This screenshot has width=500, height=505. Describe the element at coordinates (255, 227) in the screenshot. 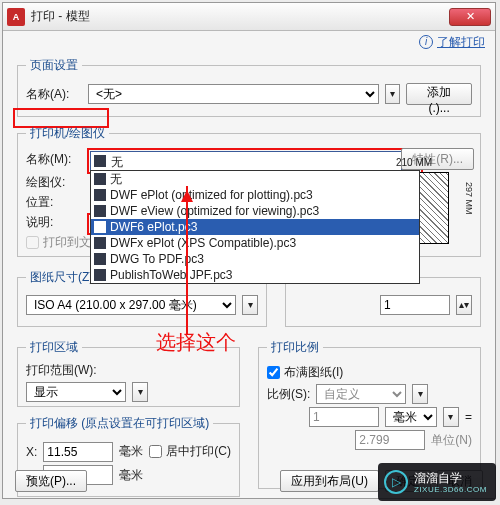

I see `printer-dropdown: 无 DWF ePlot (optimized for plotting).pc3…` at that location.